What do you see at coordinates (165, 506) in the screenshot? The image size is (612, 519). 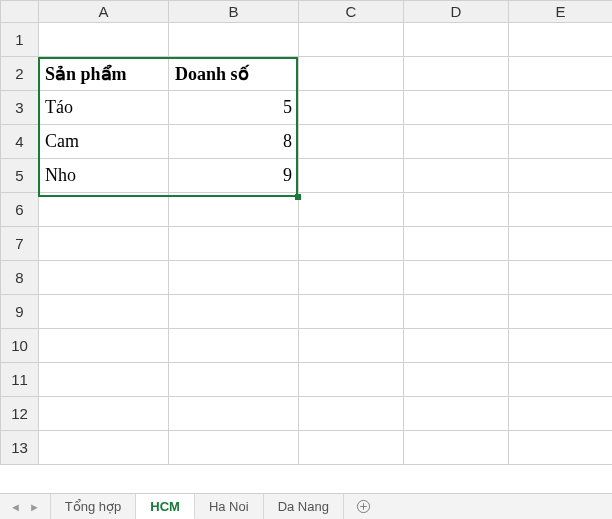 I see `sheet-tab-label: HCM` at bounding box center [165, 506].